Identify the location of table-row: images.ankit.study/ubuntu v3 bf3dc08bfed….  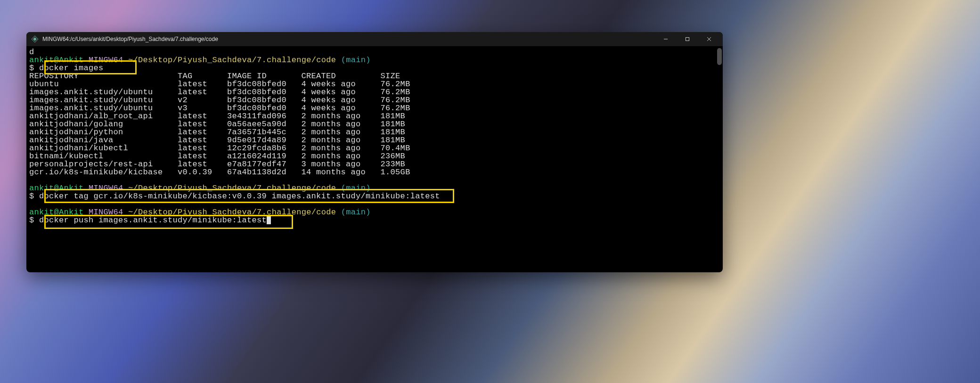
(375, 108).